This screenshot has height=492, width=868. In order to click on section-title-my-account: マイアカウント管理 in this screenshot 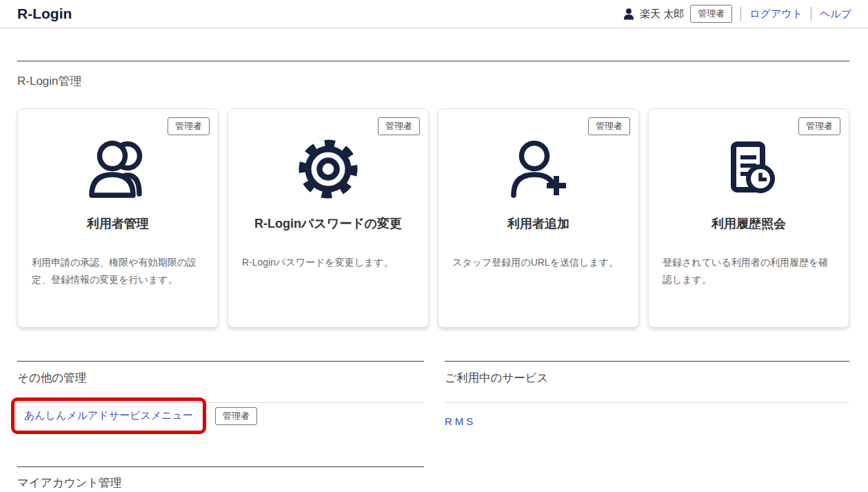, I will do `click(221, 483)`.